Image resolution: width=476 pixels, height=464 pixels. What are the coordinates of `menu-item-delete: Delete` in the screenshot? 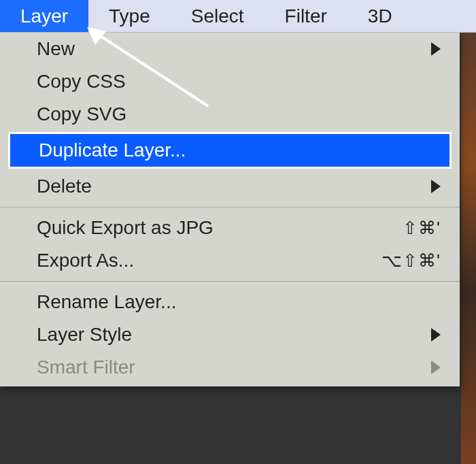 It's located at (230, 186).